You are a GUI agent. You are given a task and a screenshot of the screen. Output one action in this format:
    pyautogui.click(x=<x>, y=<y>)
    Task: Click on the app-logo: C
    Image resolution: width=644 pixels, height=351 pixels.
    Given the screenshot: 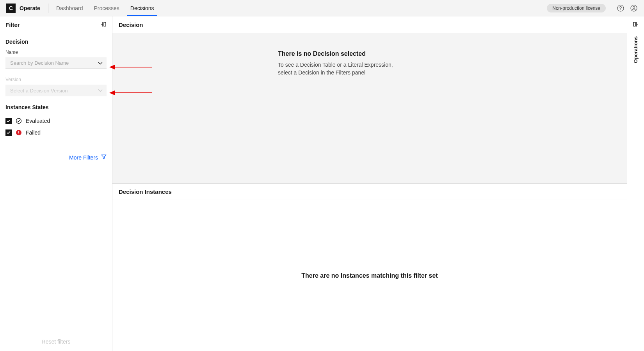 What is the action you would take?
    pyautogui.click(x=11, y=8)
    